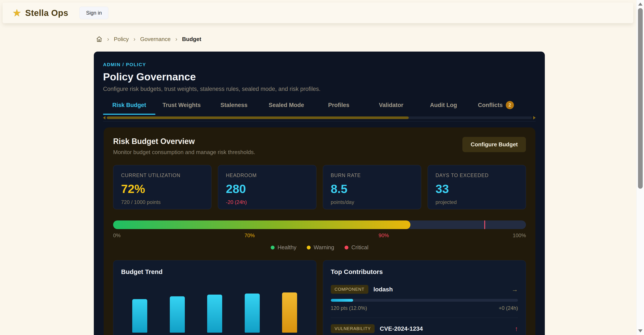 Image resolution: width=644 pixels, height=335 pixels. Describe the element at coordinates (424, 330) in the screenshot. I see `contributor-row: VULNERABILITY CVE-2024-1234 ↑ 95 pts (9.…` at that location.